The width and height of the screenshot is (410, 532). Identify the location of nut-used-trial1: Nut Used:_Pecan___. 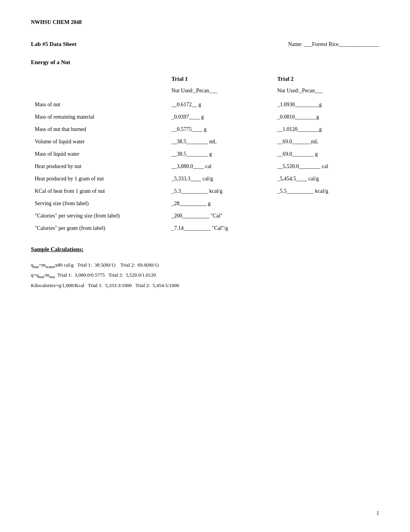
(220, 92).